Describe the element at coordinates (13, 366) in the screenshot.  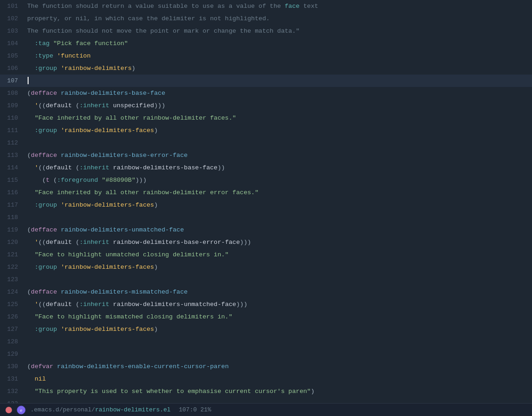
I see `line-number: 130` at that location.